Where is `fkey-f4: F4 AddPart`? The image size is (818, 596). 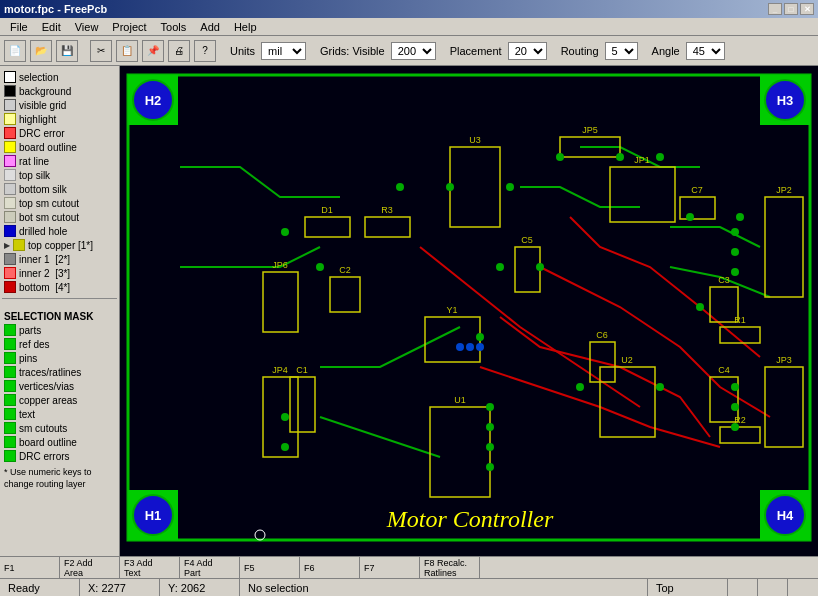
fkey-f4: F4 AddPart is located at coordinates (210, 568).